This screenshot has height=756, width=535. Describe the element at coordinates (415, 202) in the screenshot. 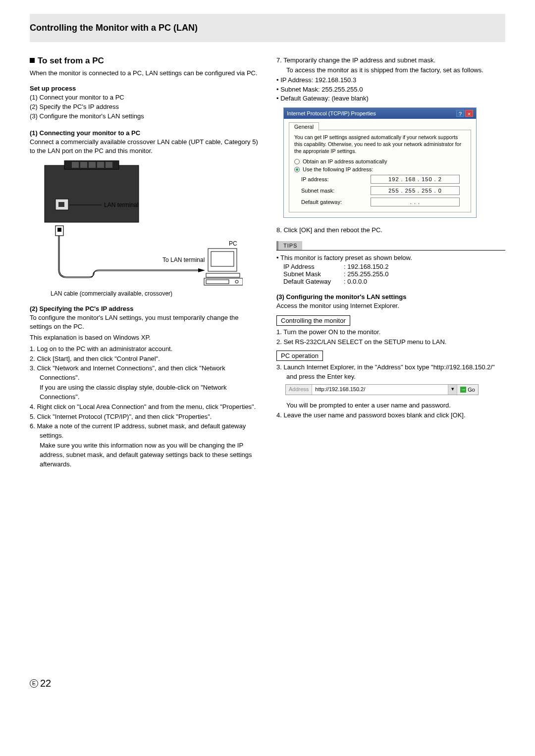

I see `default-gateway-field: . . .` at that location.